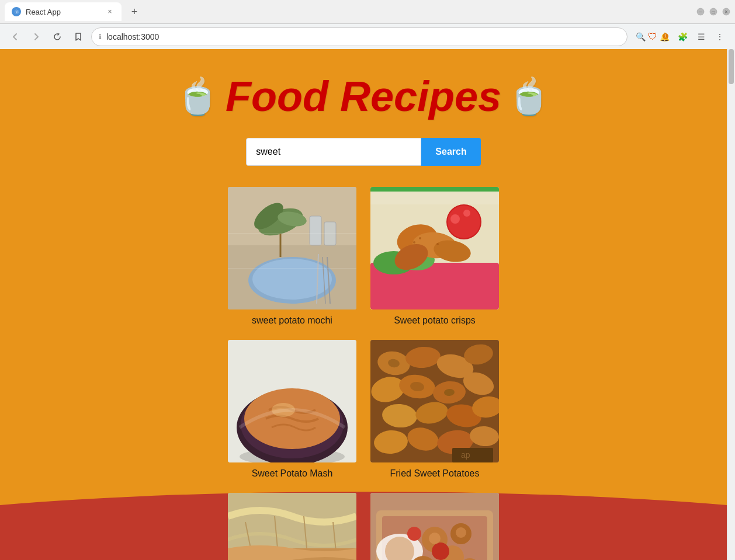 This screenshot has width=735, height=560. Describe the element at coordinates (435, 256) in the screenshot. I see `recipe-card: Sweet potato crisps` at that location.